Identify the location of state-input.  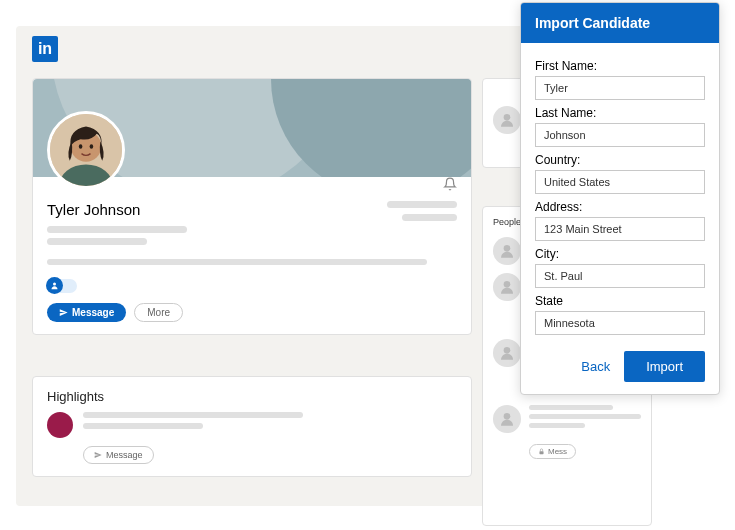
(620, 323).